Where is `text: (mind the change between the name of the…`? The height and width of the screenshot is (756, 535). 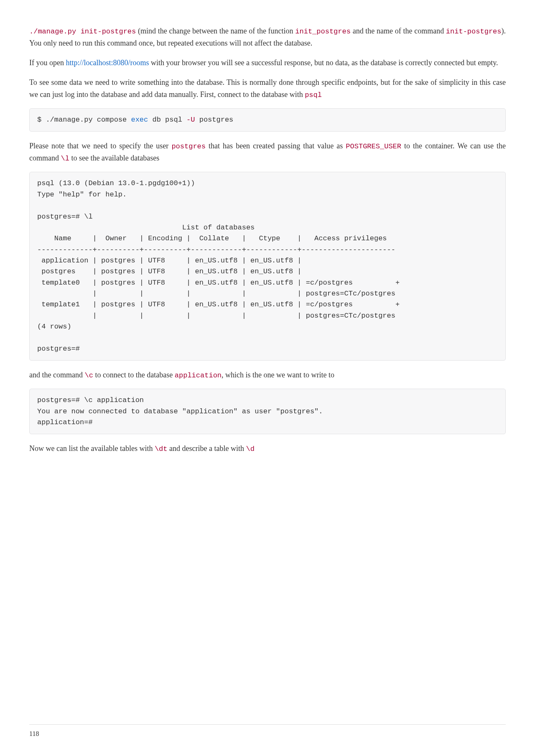 text: (mind the change between the name of the… is located at coordinates (216, 31).